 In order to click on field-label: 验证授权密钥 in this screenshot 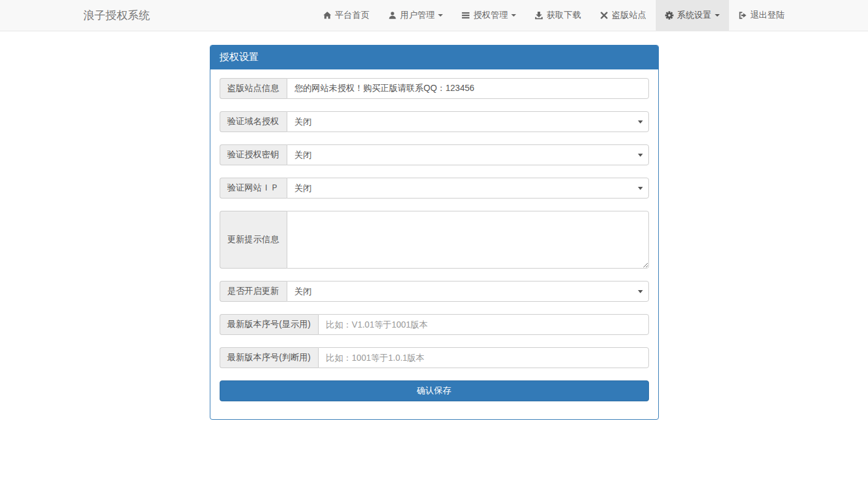, I will do `click(253, 155)`.